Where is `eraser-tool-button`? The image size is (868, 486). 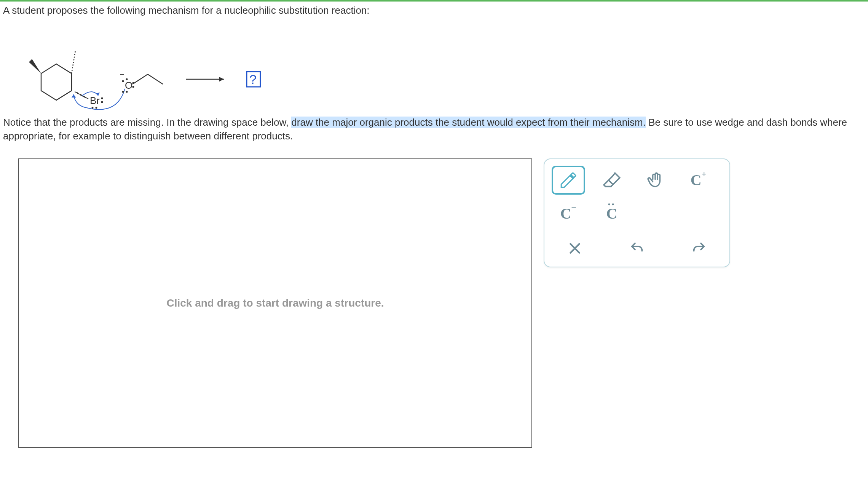
eraser-tool-button is located at coordinates (612, 180).